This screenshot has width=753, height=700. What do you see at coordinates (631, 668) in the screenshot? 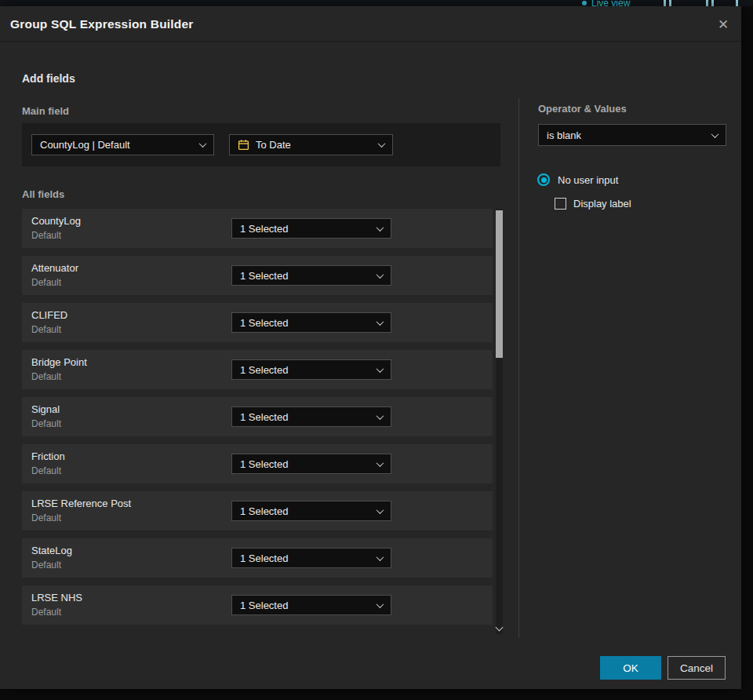
I see `ok-button: OK` at bounding box center [631, 668].